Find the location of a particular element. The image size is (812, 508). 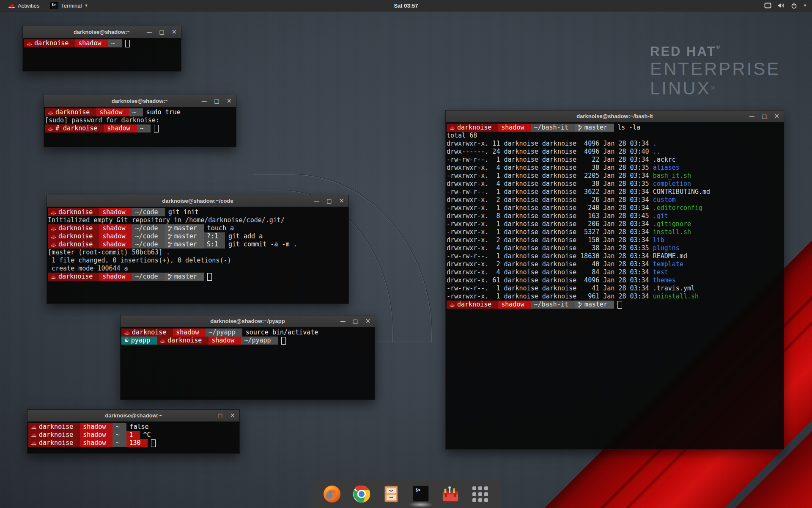

terminal-icon: $> is located at coordinates (421, 494).